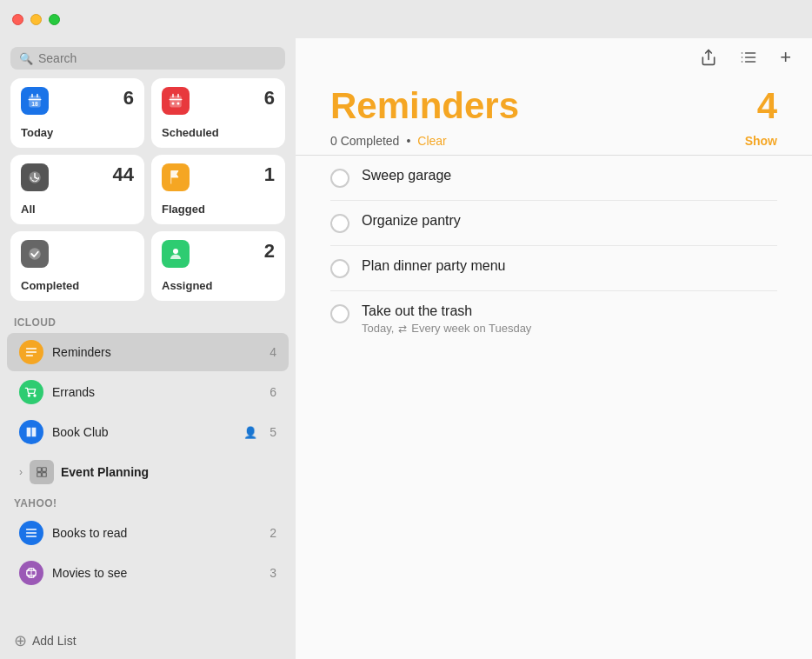  I want to click on task-repeat-text: Every week on Tuesday, so click(471, 329).